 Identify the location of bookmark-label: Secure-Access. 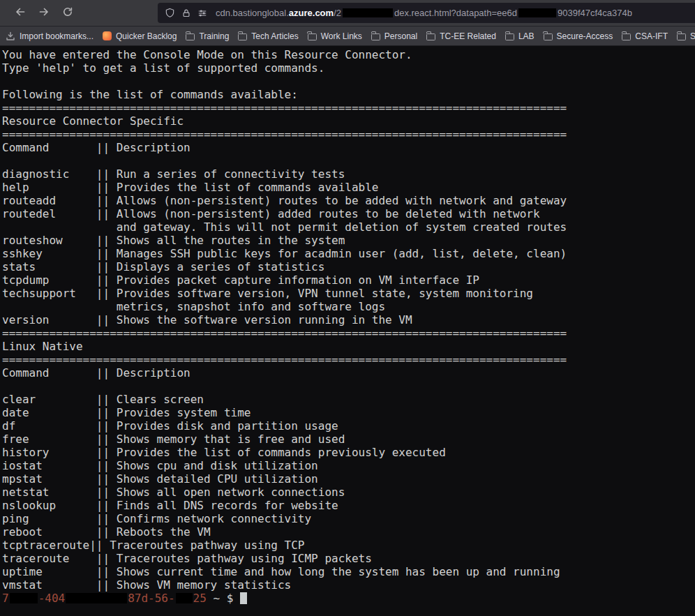
(585, 36).